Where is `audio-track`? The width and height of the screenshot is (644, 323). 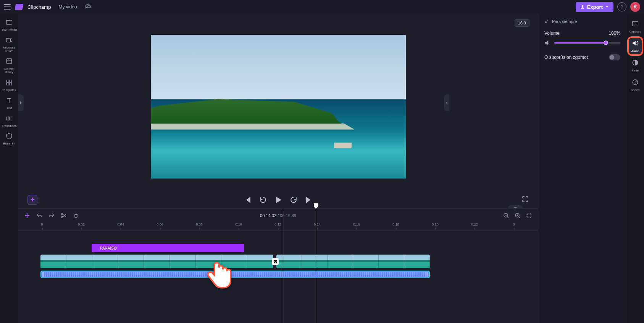
audio-track is located at coordinates (278, 274).